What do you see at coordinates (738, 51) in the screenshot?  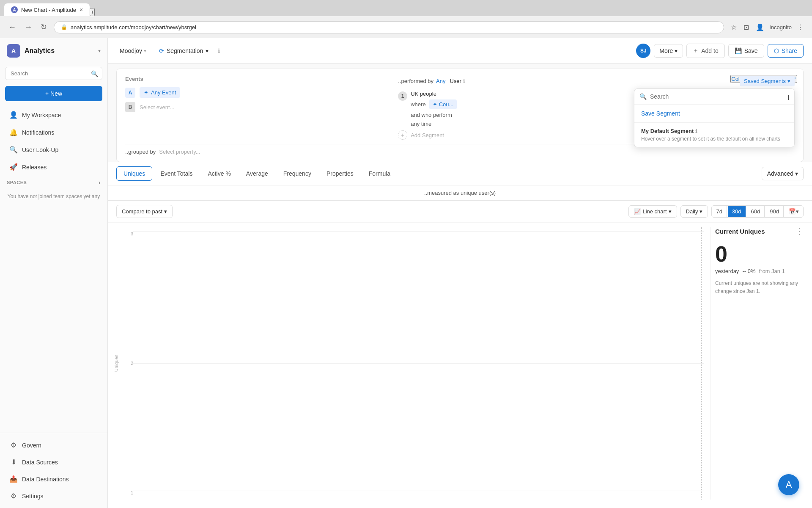 I see `save-icon: 💾` at bounding box center [738, 51].